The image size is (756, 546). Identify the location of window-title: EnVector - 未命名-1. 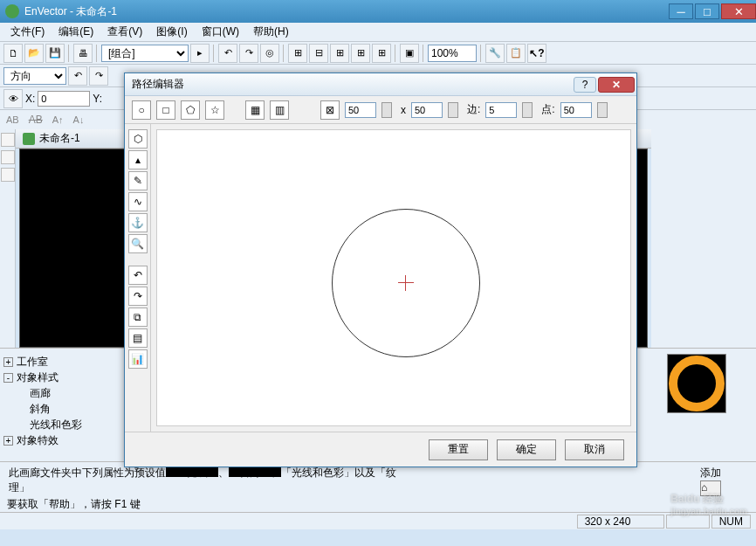
(346, 12).